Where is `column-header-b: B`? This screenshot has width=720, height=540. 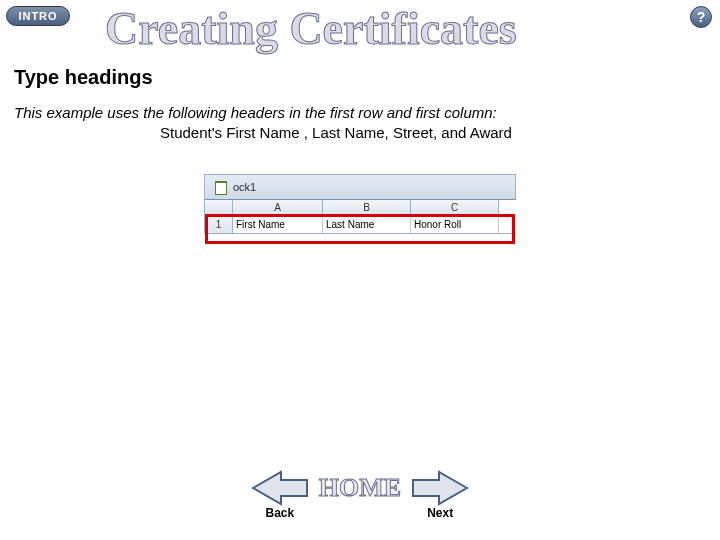
column-header-b: B is located at coordinates (367, 208).